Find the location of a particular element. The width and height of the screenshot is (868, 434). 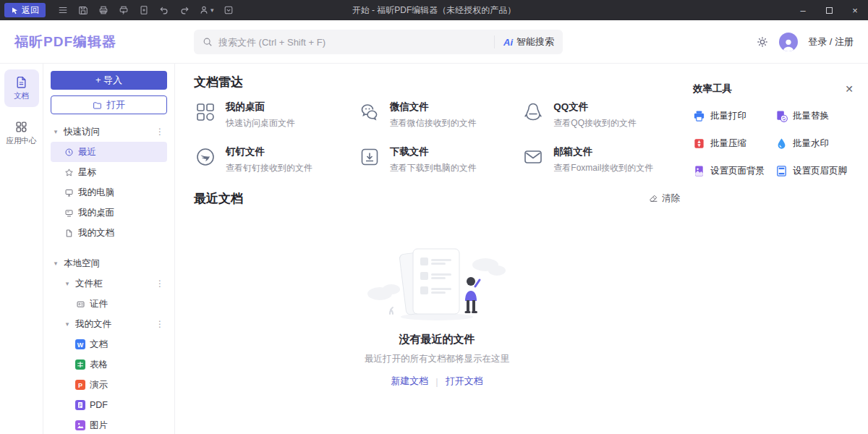

redo-icon is located at coordinates (184, 10).